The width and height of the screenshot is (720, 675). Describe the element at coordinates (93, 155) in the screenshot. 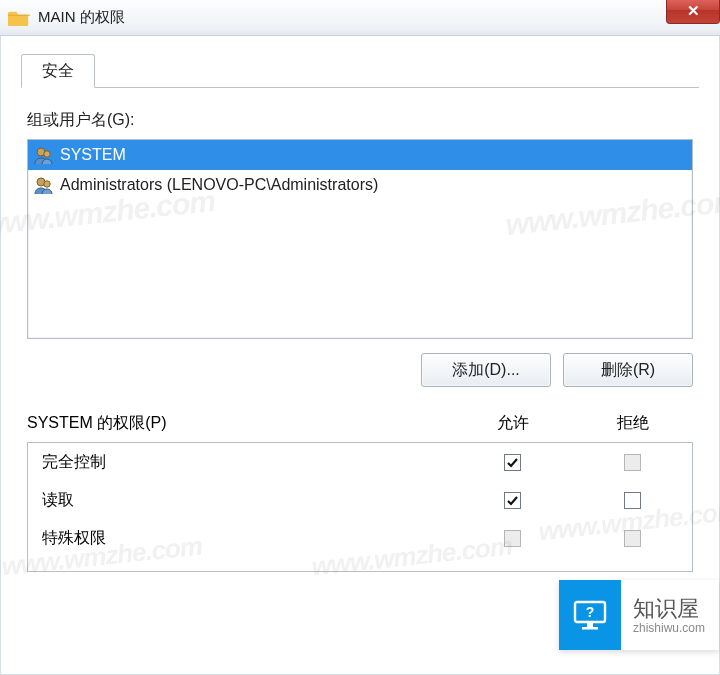

I see `user-name: SYSTEM` at that location.